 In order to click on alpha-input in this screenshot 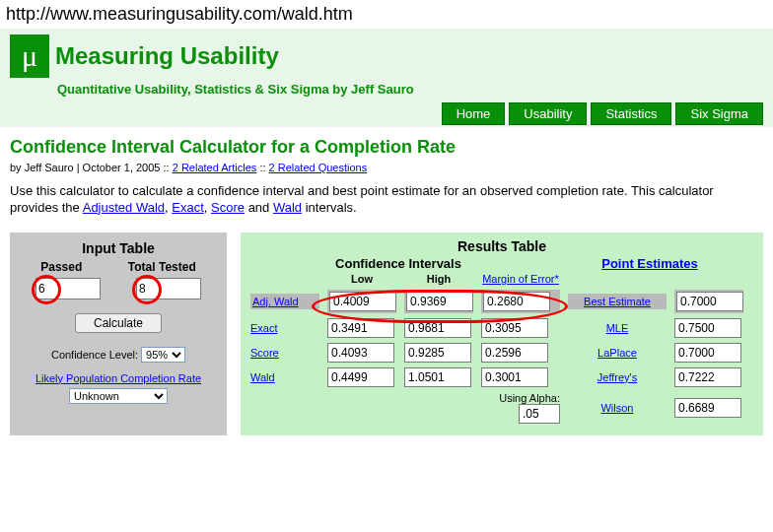, I will do `click(539, 414)`.